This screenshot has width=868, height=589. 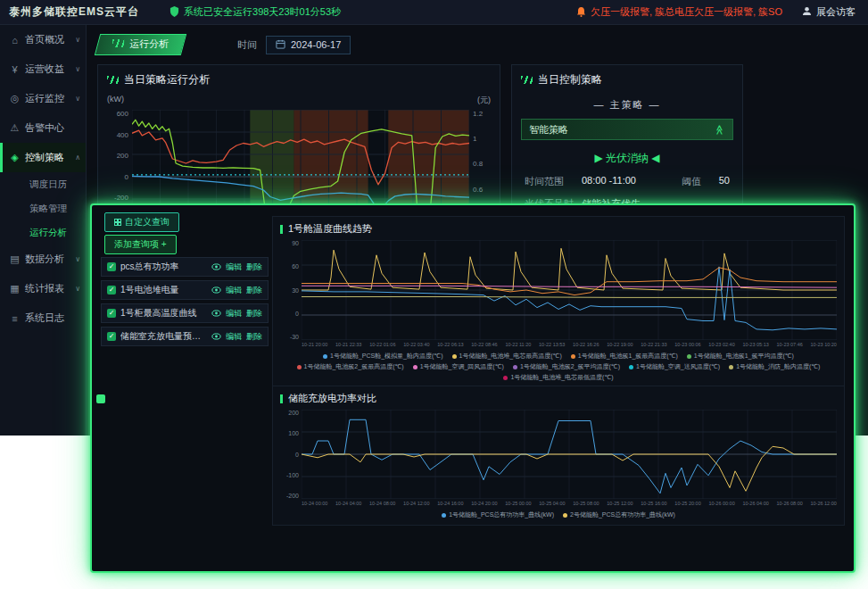 What do you see at coordinates (262, 12) in the screenshot?
I see `uptime-text: 系统已安全运行398天23时01分53秒` at bounding box center [262, 12].